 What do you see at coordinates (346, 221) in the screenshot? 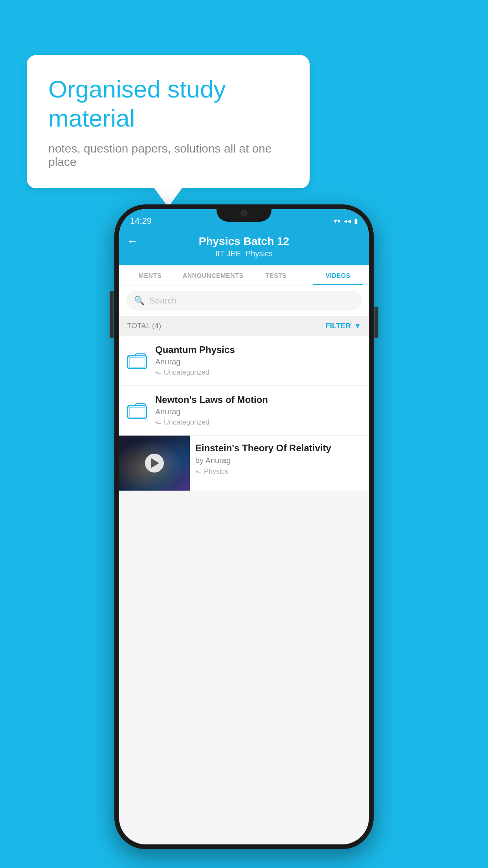
I see `status-icons: ▾▾ ◂◂ ▮` at bounding box center [346, 221].